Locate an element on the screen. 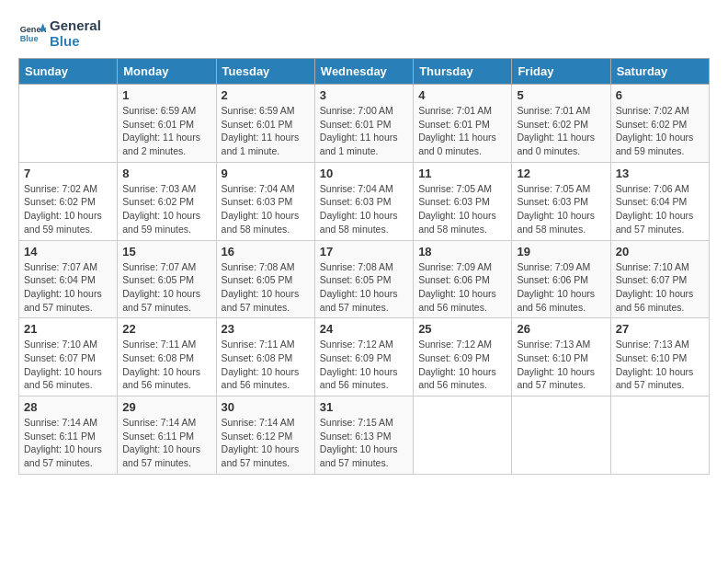 The height and width of the screenshot is (563, 728). logo: General Blue General Blue is located at coordinates (60, 33).